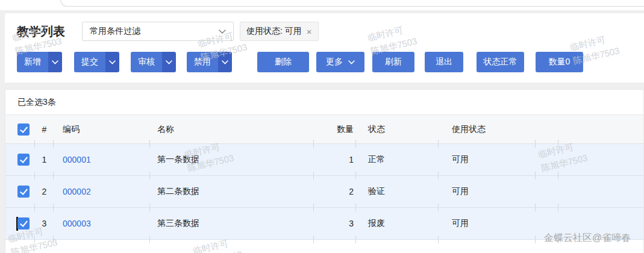 The width and height of the screenshot is (644, 253). What do you see at coordinates (102, 129) in the screenshot?
I see `header-code: 编码` at bounding box center [102, 129].